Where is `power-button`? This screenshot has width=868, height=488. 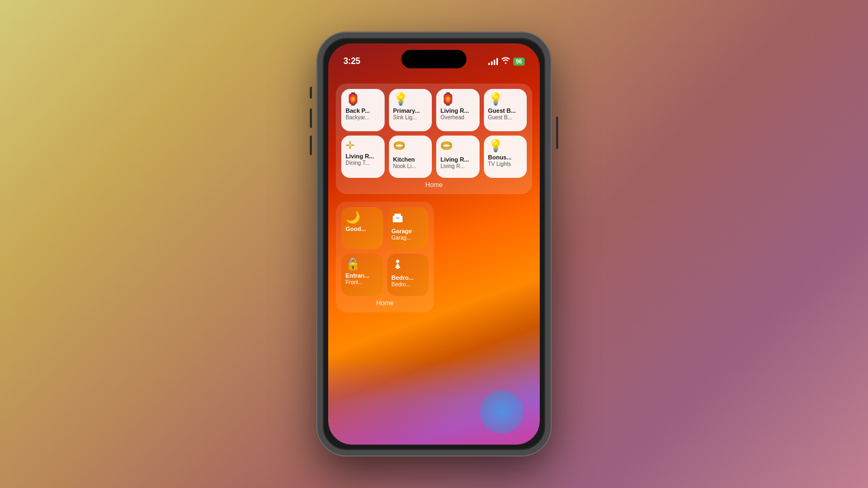
power-button is located at coordinates (557, 133).